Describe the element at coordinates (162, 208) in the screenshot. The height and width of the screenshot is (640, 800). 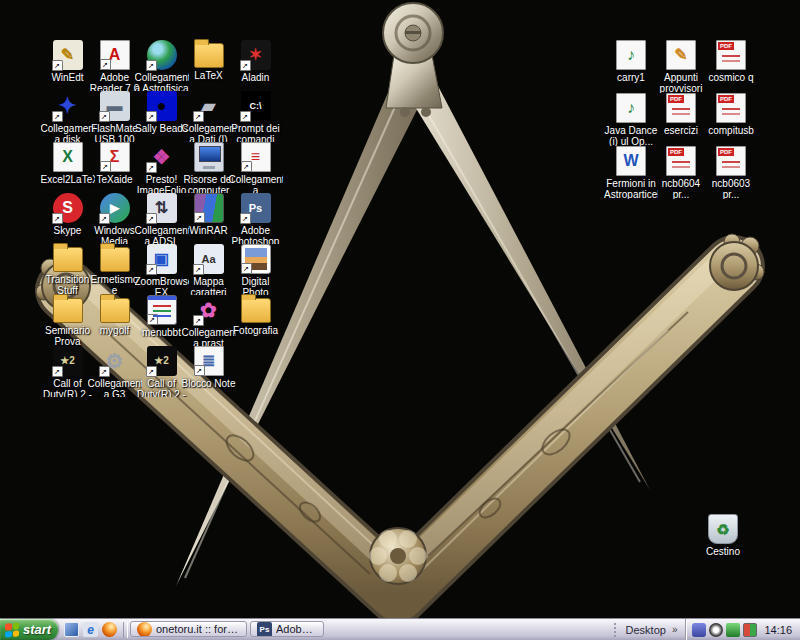
I see `adsl-icon: ⇅↗` at that location.